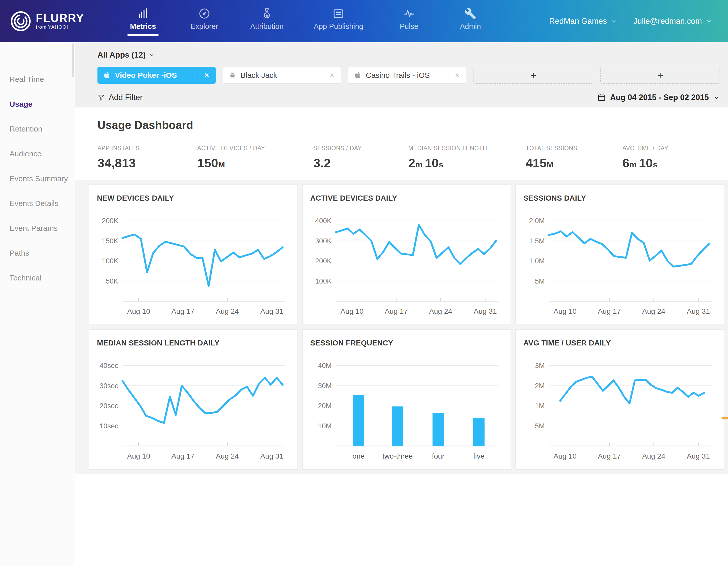 The width and height of the screenshot is (728, 575). Describe the element at coordinates (282, 75) in the screenshot. I see `app-chip-black-jack: Black Jack ×` at that location.